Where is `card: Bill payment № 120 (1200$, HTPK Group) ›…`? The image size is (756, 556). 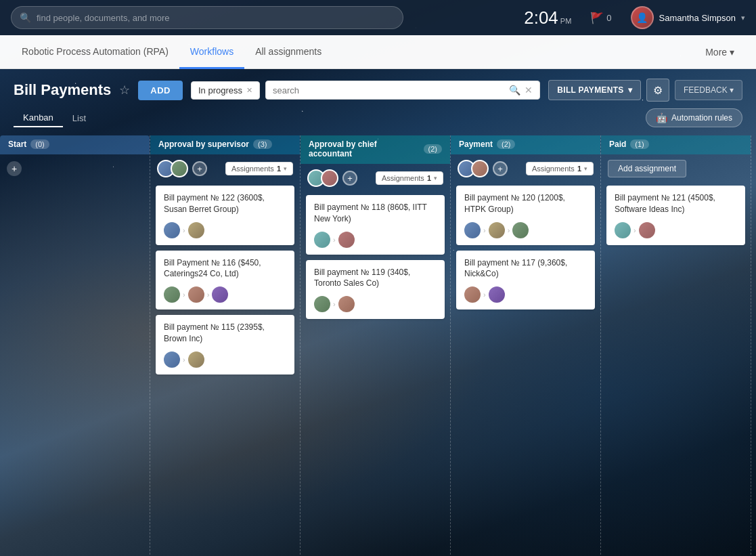
card: Bill payment № 120 (1200$, HTPK Group) ›… is located at coordinates (525, 215).